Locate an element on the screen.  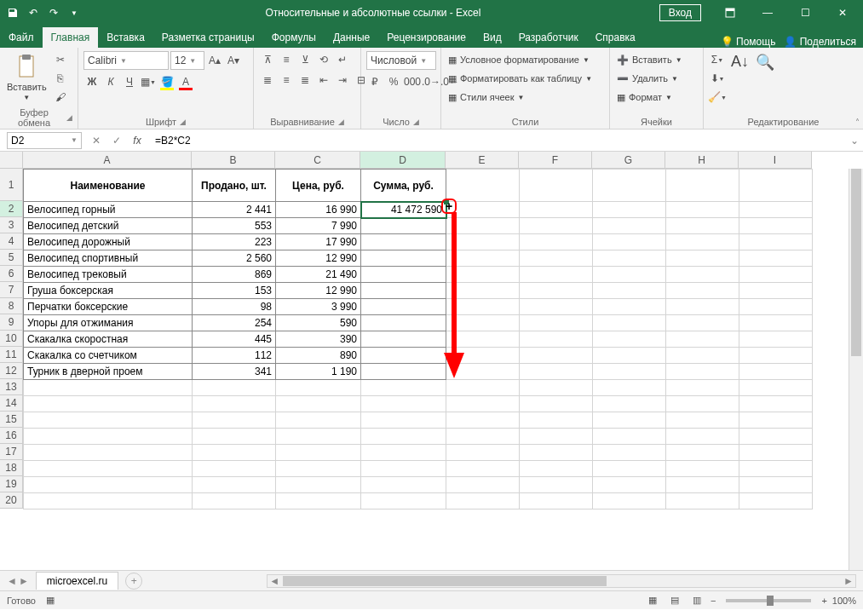
col-header-C: C is located at coordinates (318, 160).